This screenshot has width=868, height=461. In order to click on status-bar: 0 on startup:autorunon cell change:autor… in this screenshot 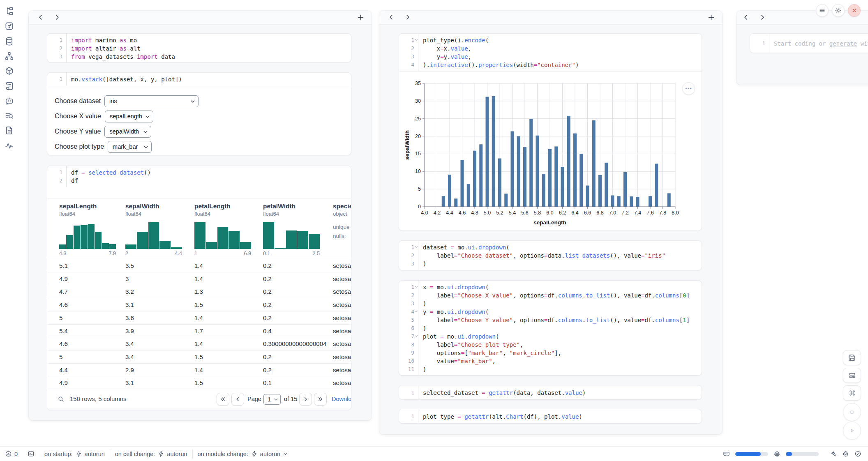, I will do `click(434, 454)`.